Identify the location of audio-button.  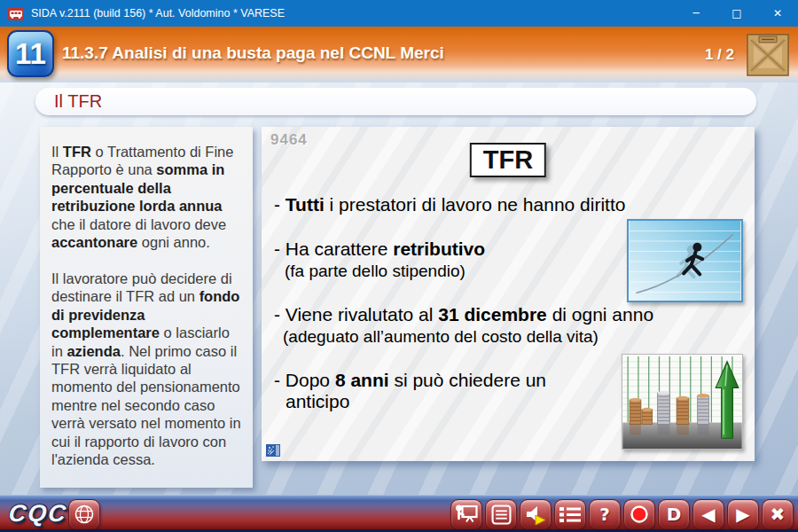
(536, 514).